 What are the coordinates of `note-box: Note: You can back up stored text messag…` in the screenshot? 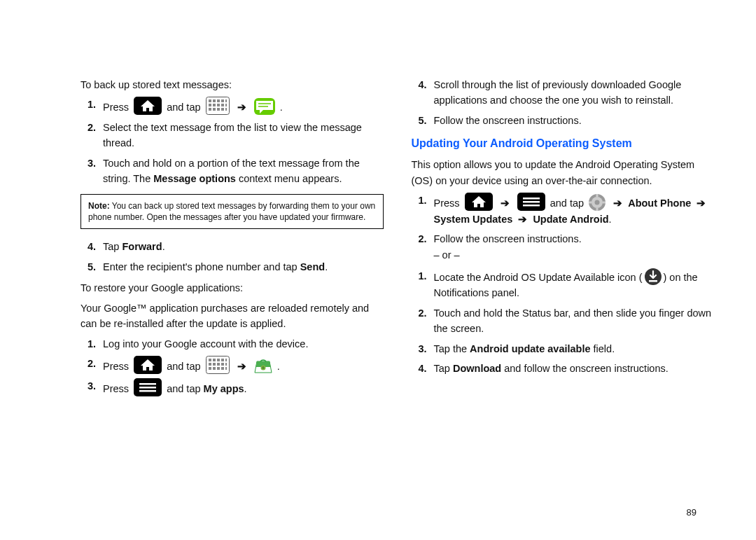 It's located at (232, 212).